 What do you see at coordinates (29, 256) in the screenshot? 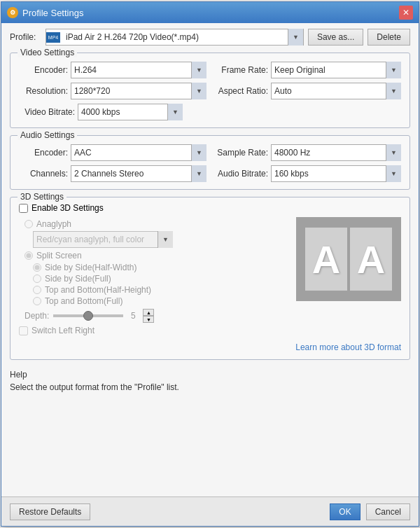
I see `split-screen-radio` at bounding box center [29, 256].